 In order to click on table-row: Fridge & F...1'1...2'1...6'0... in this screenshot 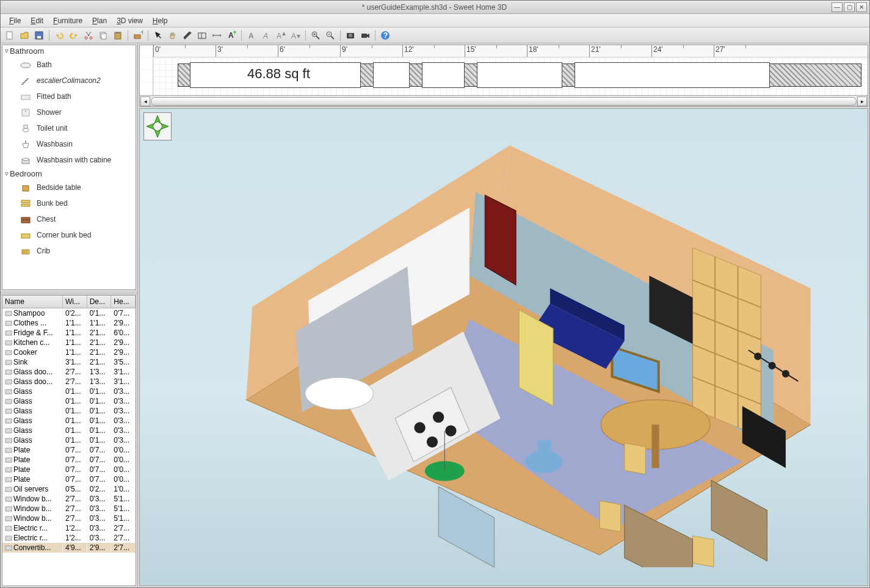, I will do `click(69, 333)`.